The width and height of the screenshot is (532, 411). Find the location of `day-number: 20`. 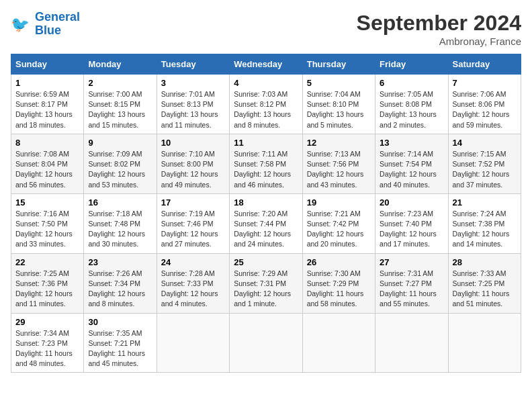

day-number: 20 is located at coordinates (411, 203).